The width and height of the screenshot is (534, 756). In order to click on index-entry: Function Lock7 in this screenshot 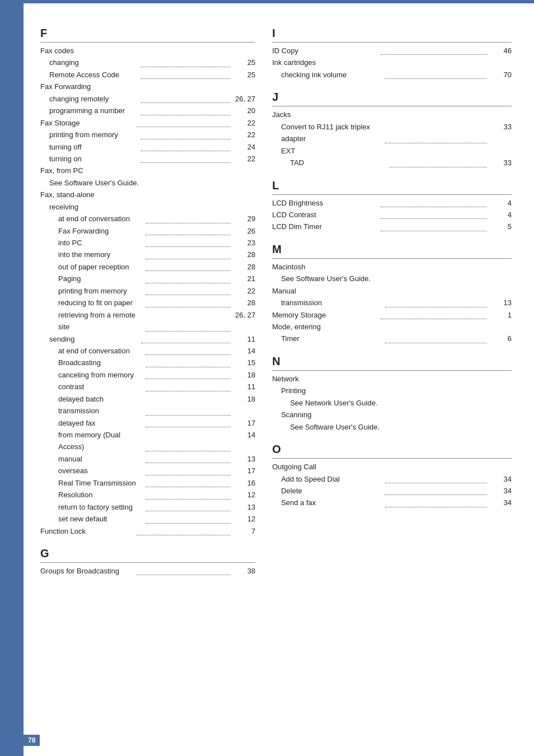, I will do `click(148, 531)`.